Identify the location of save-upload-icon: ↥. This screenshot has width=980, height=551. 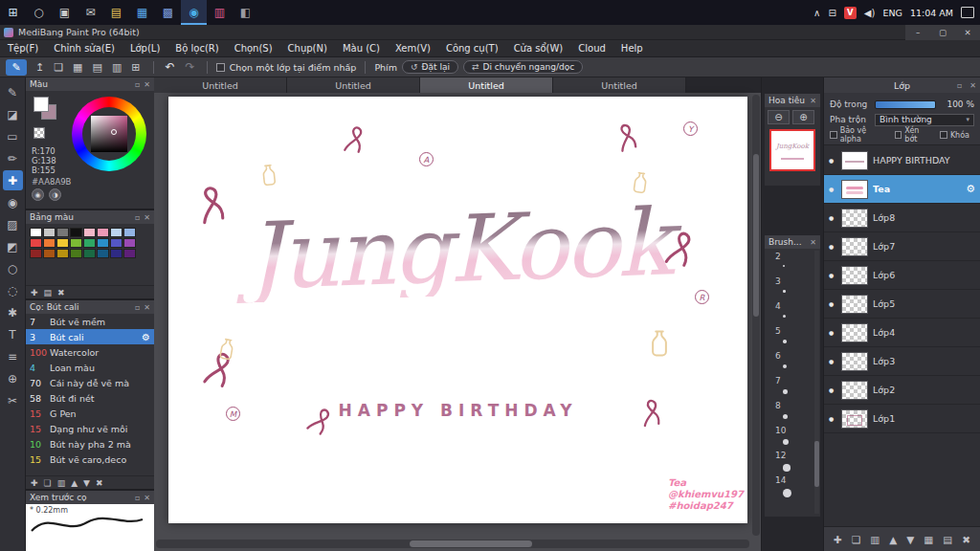
(40, 67).